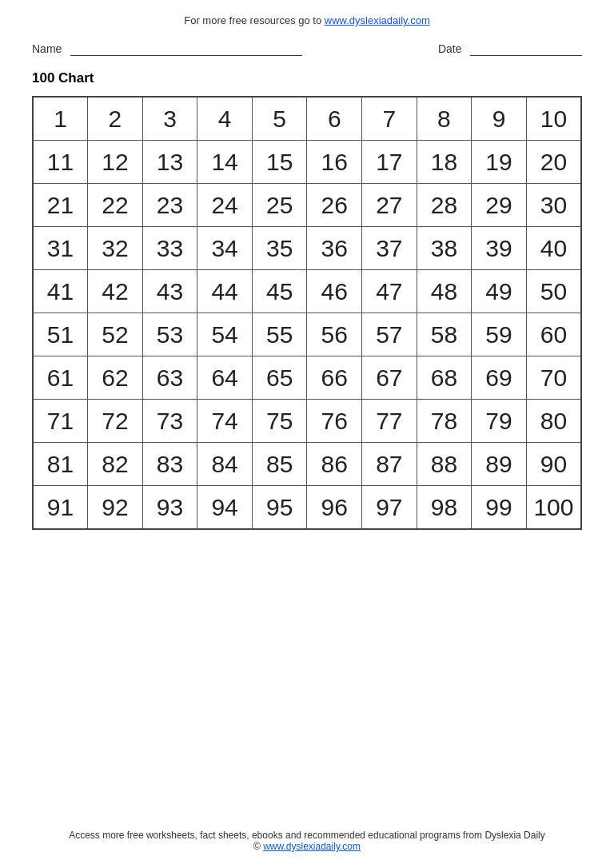  I want to click on chart-cell: 32, so click(115, 249).